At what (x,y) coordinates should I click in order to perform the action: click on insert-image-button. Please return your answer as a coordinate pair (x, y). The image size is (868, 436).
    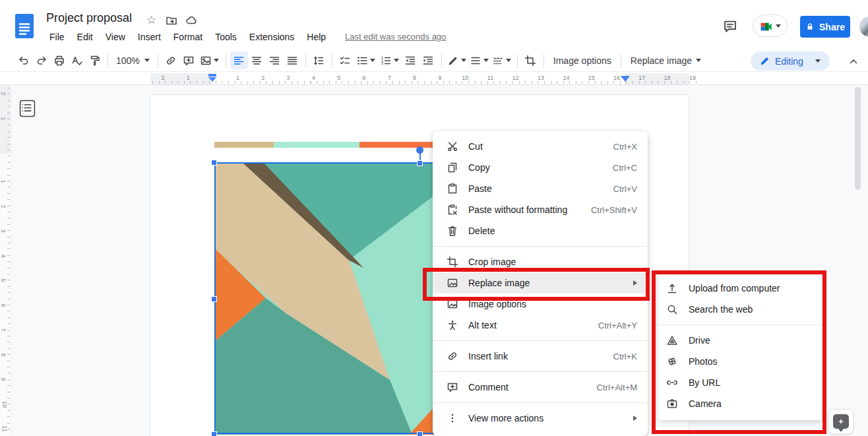
    Looking at the image, I should click on (210, 61).